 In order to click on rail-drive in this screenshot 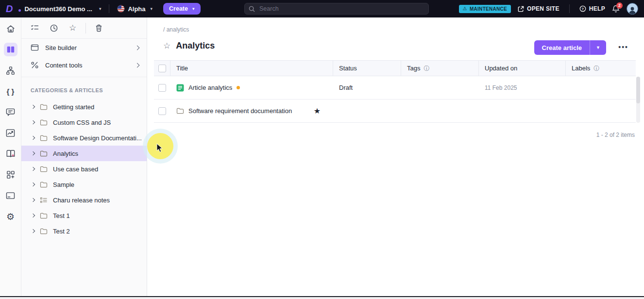, I will do `click(11, 196)`.